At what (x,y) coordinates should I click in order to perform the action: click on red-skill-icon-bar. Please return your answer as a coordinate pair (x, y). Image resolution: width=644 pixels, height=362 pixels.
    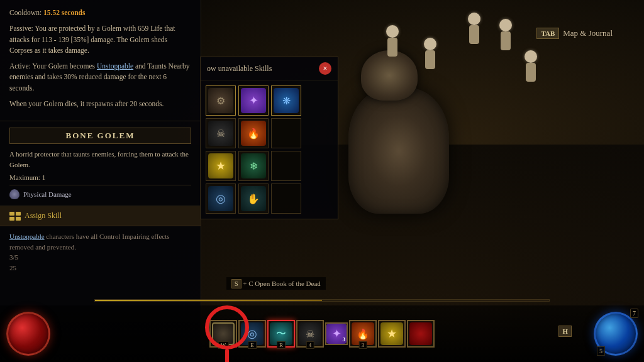
    Looking at the image, I should click on (421, 334).